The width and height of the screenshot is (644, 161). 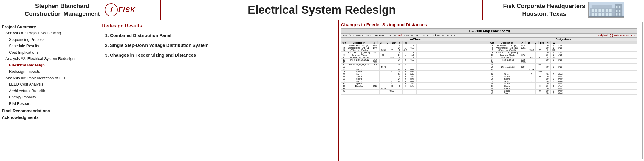 I want to click on cell: 2091, so click(x=384, y=50).